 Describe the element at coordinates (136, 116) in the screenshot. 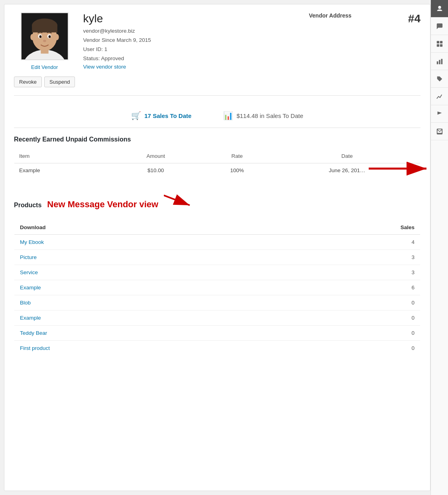

I see `cart-icon: 🛒` at that location.